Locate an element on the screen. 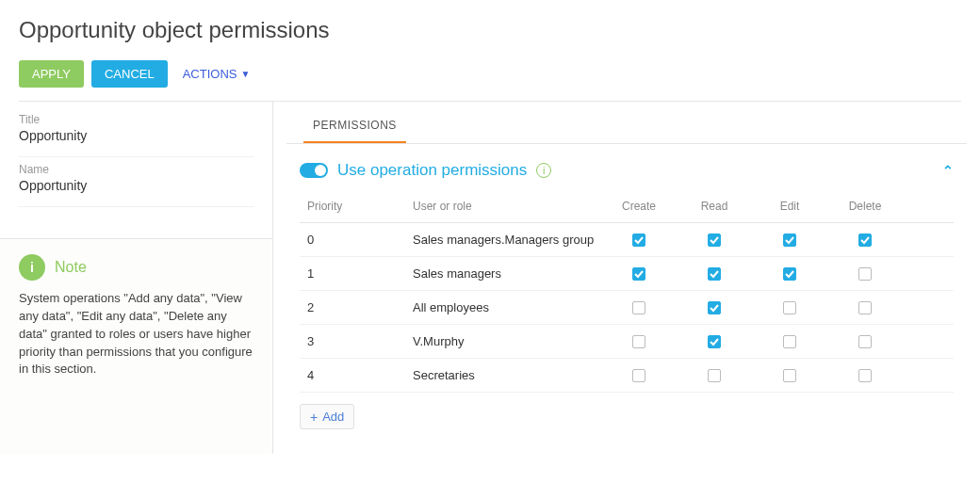 The image size is (980, 483). col-user: User or role is located at coordinates (507, 206).